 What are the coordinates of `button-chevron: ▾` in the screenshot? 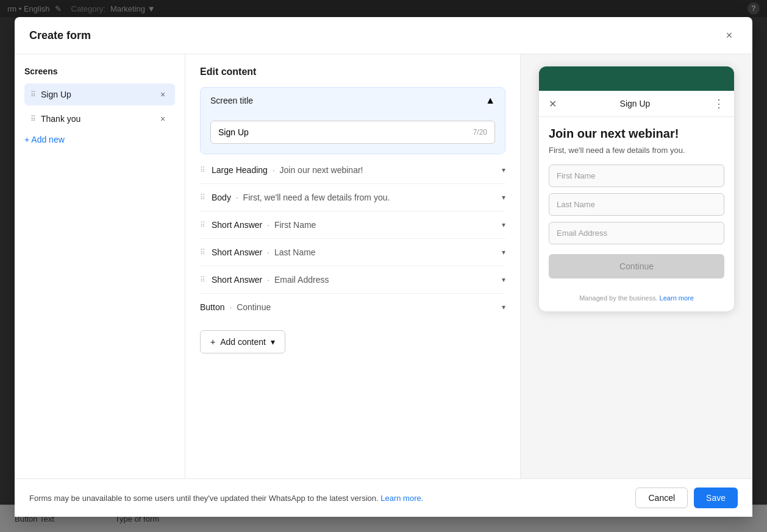 It's located at (504, 307).